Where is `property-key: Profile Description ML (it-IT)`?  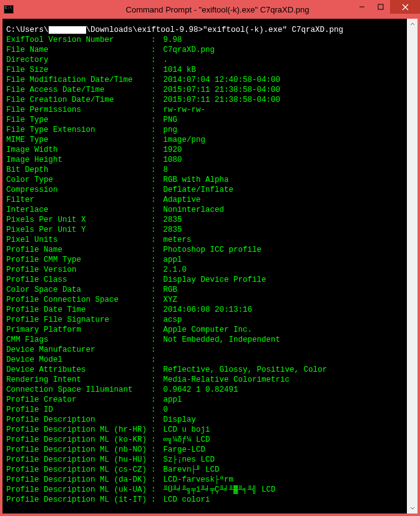 property-key: Profile Description ML (it-IT) is located at coordinates (79, 500).